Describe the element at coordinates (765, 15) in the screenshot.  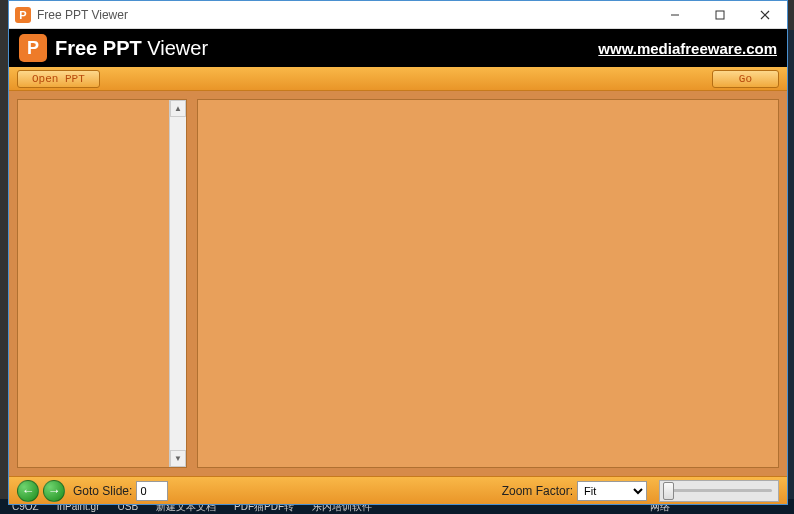
I see `close-icon` at that location.